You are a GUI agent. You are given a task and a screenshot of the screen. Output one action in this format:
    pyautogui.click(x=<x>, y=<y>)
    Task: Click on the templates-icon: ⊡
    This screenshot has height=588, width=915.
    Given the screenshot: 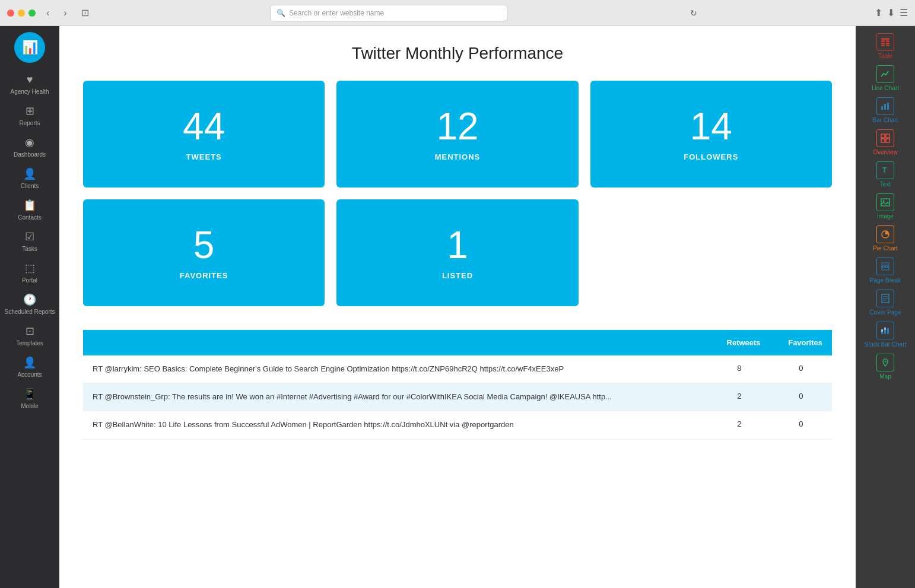 What is the action you would take?
    pyautogui.click(x=30, y=331)
    